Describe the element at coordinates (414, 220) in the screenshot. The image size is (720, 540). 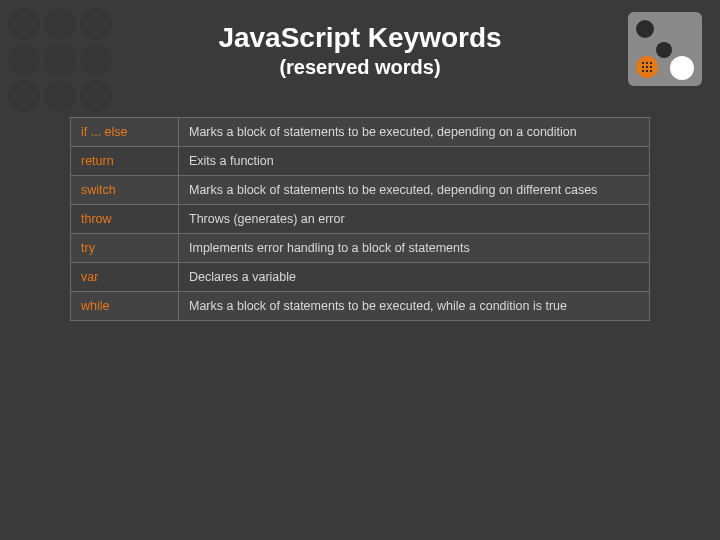
I see `description-cell: Throws (generates) an error` at that location.